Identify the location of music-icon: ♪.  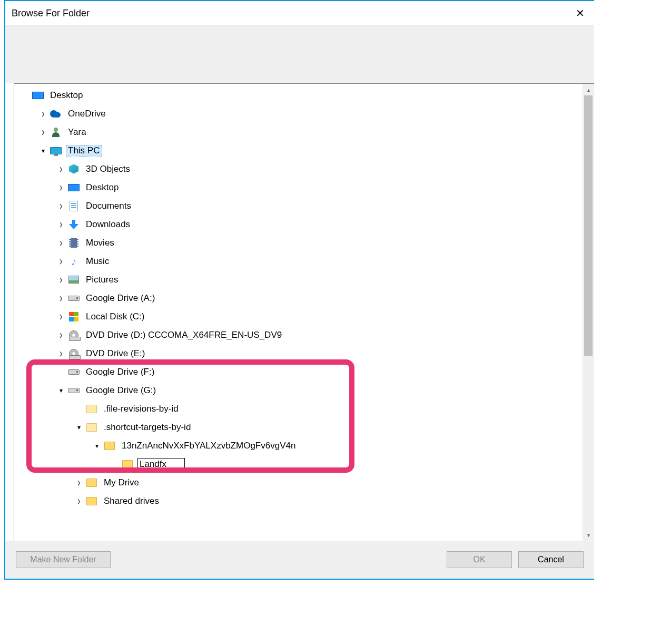
(74, 261).